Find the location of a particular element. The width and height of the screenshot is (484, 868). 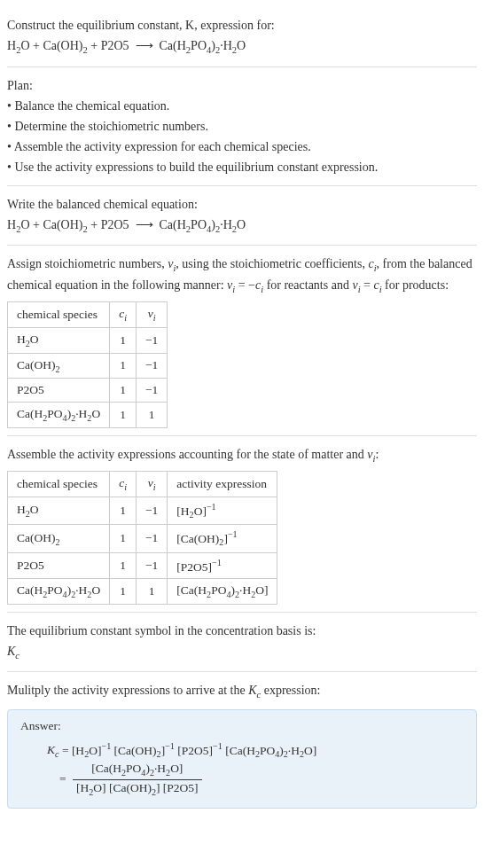

kc-denominator: [H2O] [Ca(OH)2] [P2O5] is located at coordinates (137, 789).